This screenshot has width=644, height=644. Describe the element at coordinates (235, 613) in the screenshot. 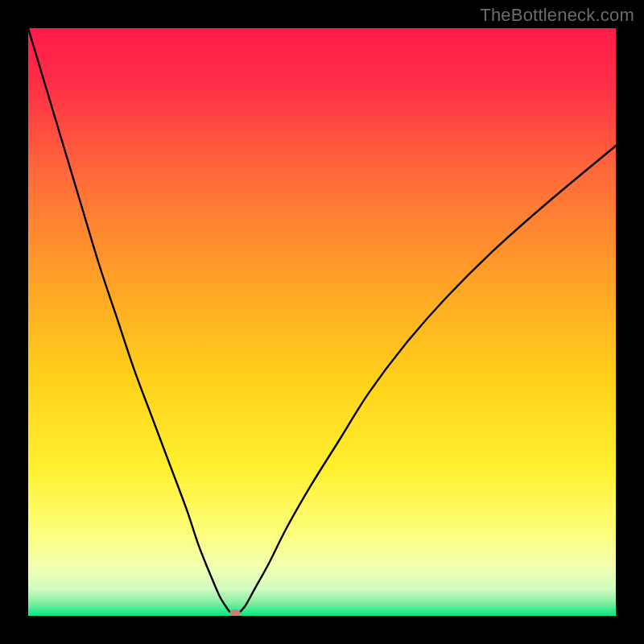

I see `optimum-marker` at that location.